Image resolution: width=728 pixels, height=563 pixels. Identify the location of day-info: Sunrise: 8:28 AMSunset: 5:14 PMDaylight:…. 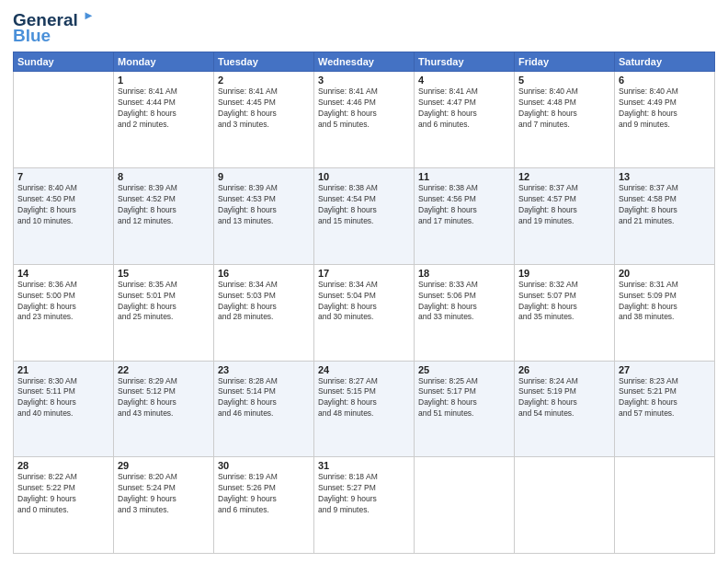
(264, 398).